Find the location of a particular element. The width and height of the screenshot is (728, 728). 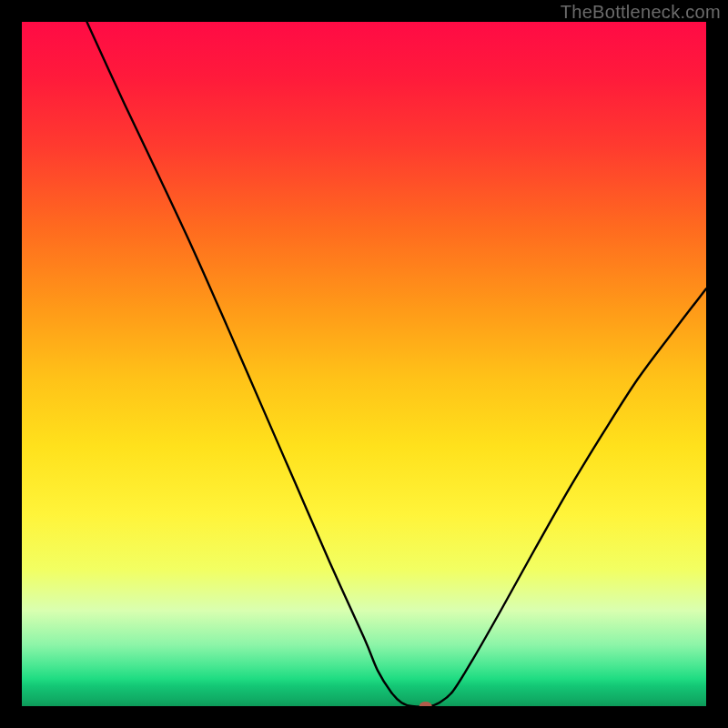

bottleneck-point-marker is located at coordinates (426, 704).